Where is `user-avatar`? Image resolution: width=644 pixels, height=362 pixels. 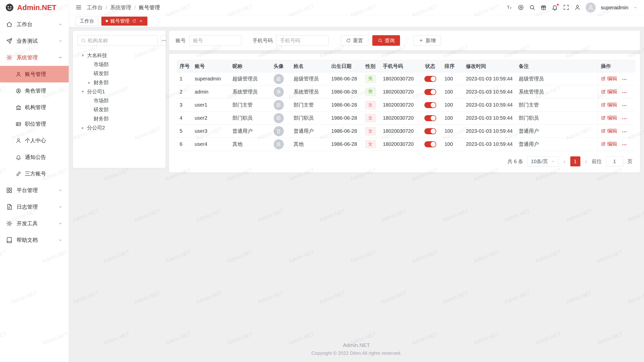 user-avatar is located at coordinates (591, 8).